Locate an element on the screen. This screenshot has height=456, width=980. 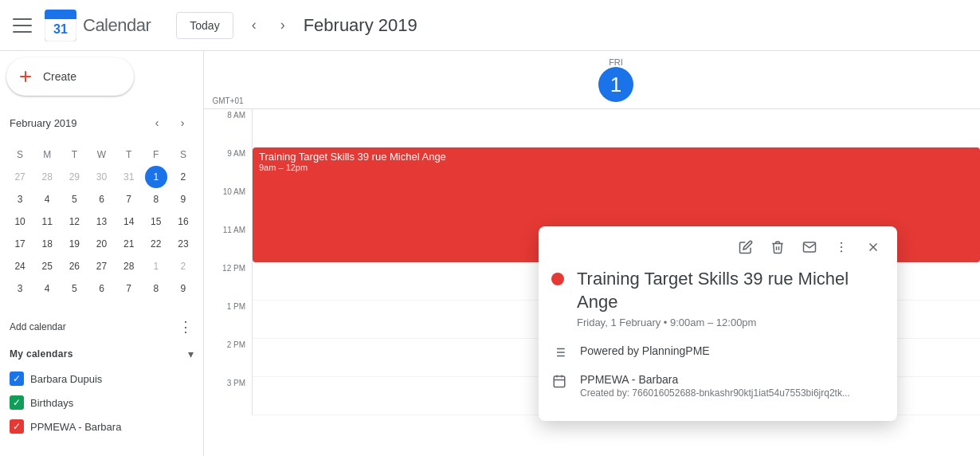
calendar-item: PPMEWA - Barbara is located at coordinates (102, 427).